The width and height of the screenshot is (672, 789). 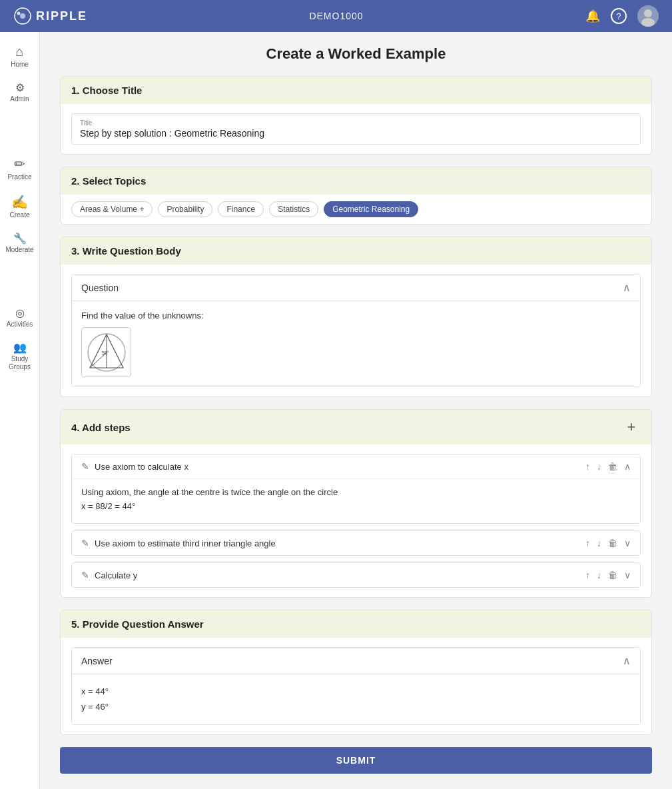 I want to click on page-title: Create a Worked Example, so click(x=356, y=54).